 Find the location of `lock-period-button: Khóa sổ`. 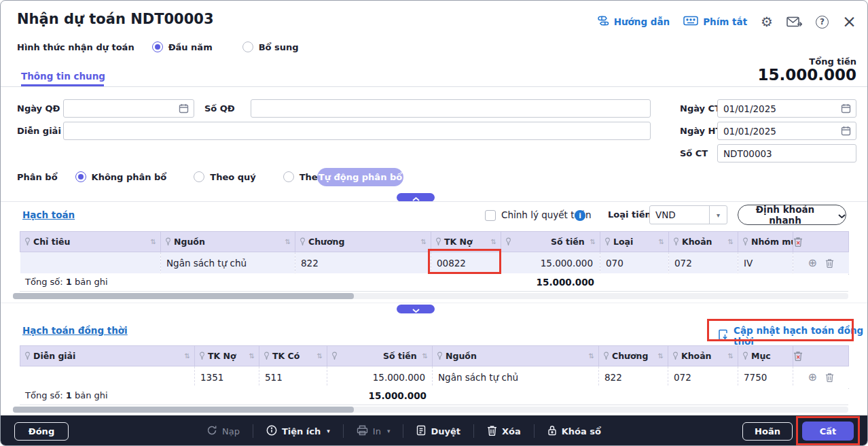

lock-period-button: Khóa sổ is located at coordinates (575, 431).